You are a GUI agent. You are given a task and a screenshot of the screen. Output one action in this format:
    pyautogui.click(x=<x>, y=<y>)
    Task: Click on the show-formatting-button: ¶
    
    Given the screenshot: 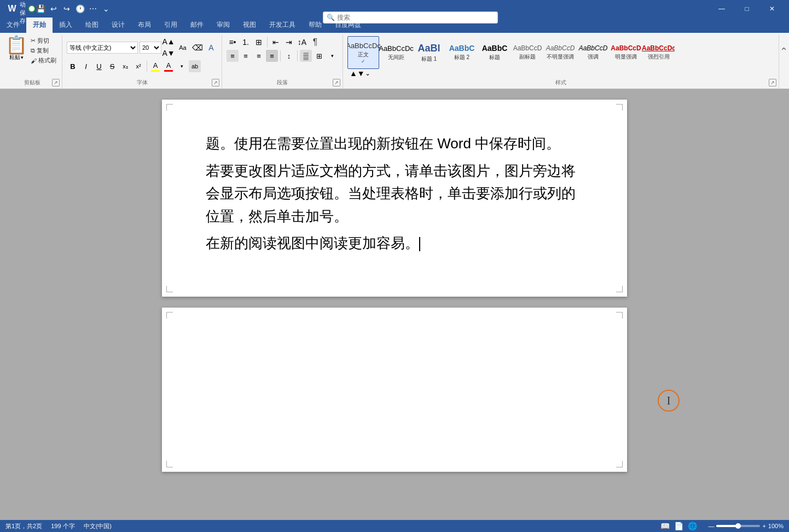 What is the action you would take?
    pyautogui.click(x=315, y=42)
    